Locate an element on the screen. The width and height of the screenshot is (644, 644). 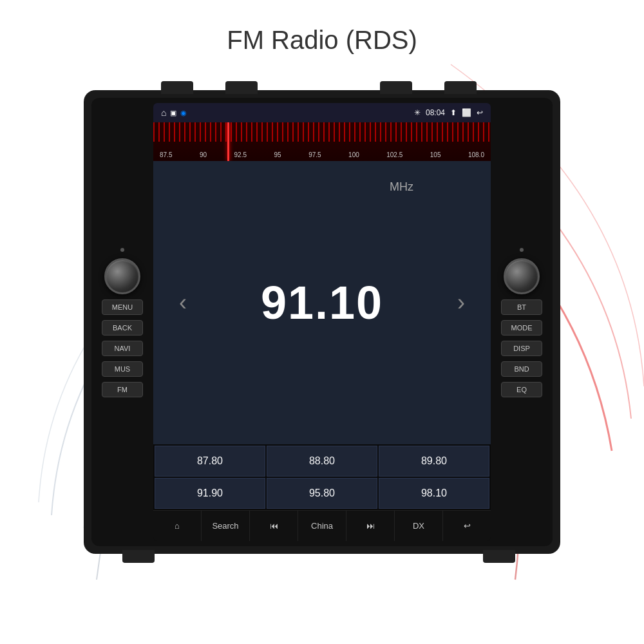
chevron-icon: ⬆ is located at coordinates (453, 113).